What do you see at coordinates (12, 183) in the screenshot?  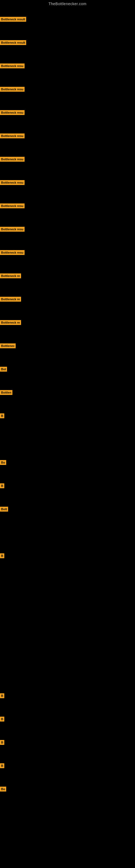 I see `bottleneck-bar-8: Bottleneck resu` at bounding box center [12, 183].